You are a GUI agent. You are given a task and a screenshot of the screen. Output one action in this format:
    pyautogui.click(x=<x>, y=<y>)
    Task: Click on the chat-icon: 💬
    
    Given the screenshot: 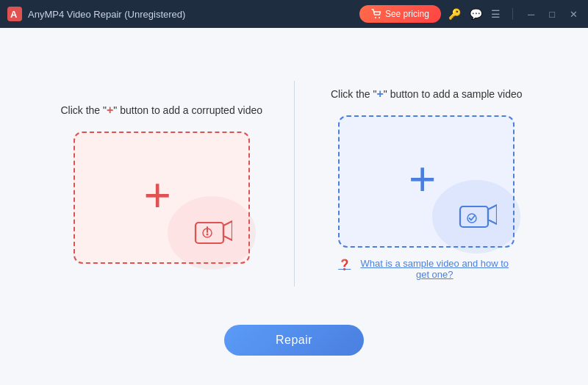 What is the action you would take?
    pyautogui.click(x=476, y=14)
    